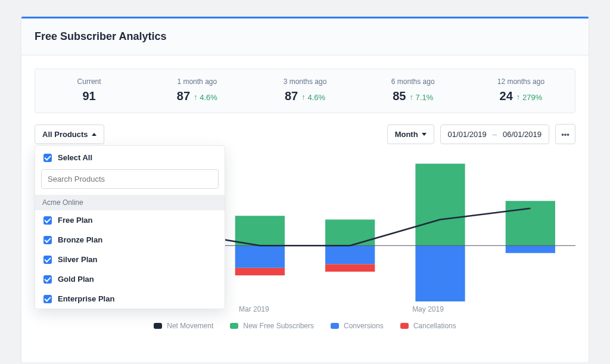 The width and height of the screenshot is (610, 364). What do you see at coordinates (399, 97) in the screenshot?
I see `stat-value: 85` at bounding box center [399, 97].